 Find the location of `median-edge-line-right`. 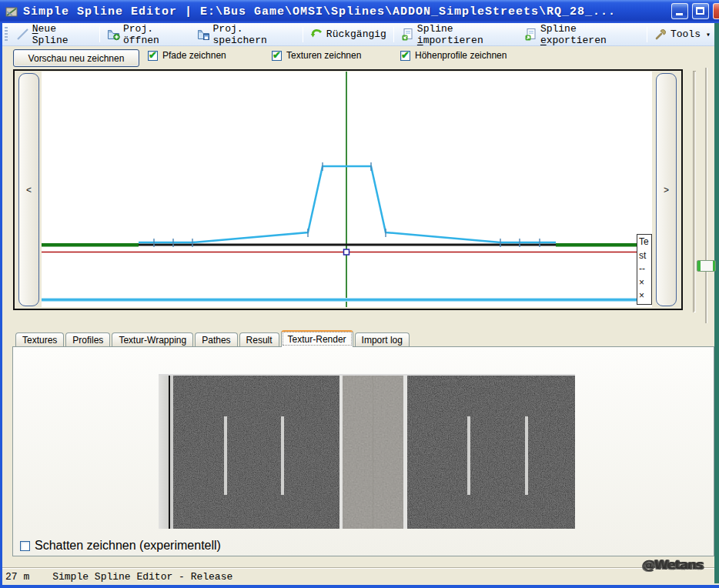

median-edge-line-right is located at coordinates (405, 453).